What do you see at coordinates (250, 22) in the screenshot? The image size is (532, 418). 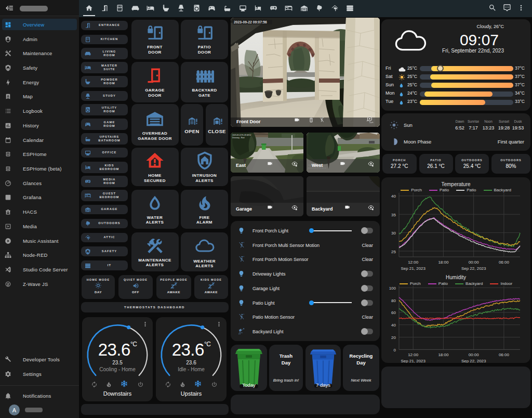 I see `svg-text: 2023-09-22 09:07:56` at bounding box center [250, 22].